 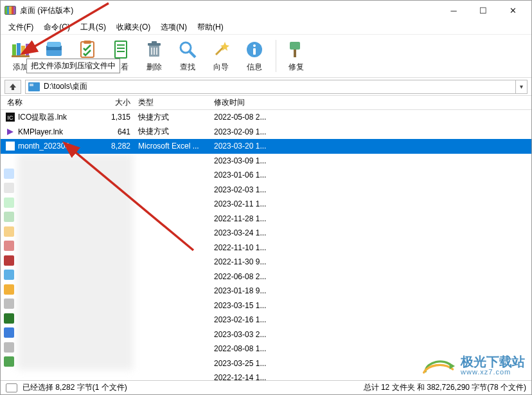 I want to click on info-icon, so click(x=254, y=50).